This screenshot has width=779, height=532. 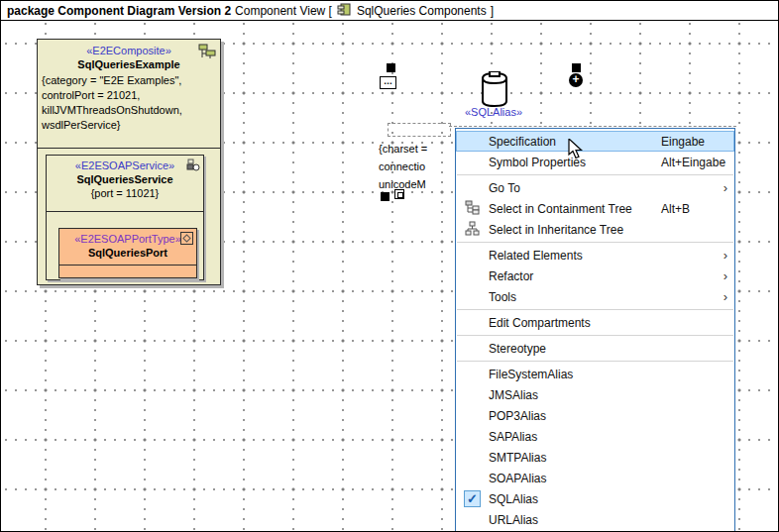 I want to click on menu-item-pop3alias: POP3Alias, so click(x=595, y=416).